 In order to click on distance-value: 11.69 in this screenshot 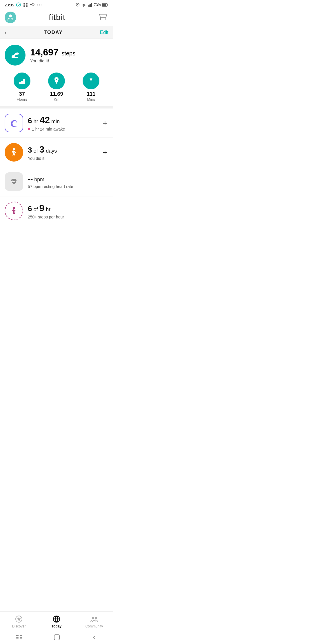, I will do `click(56, 94)`.